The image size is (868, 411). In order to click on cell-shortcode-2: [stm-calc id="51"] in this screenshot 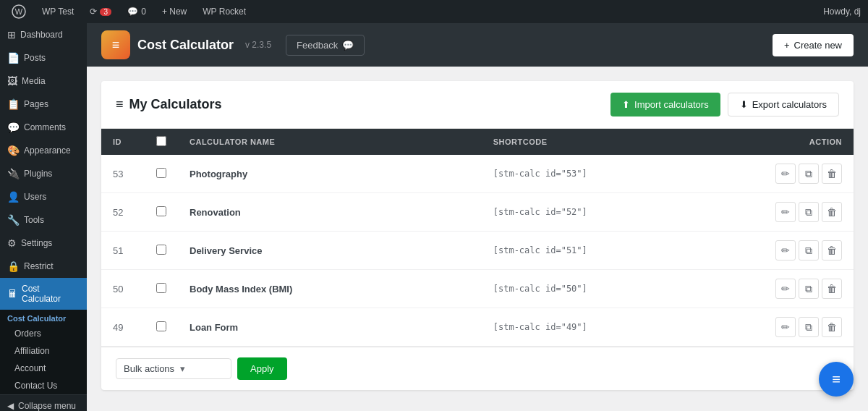, I will do `click(623, 250)`.